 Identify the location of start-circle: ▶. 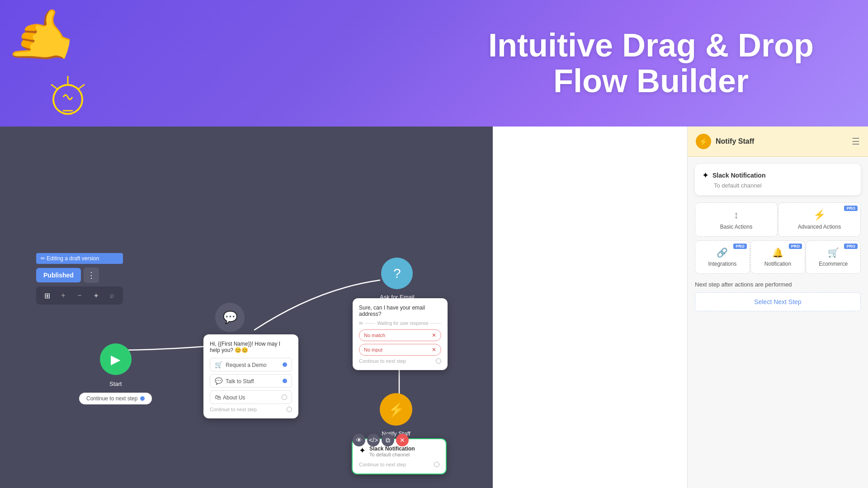
(116, 359).